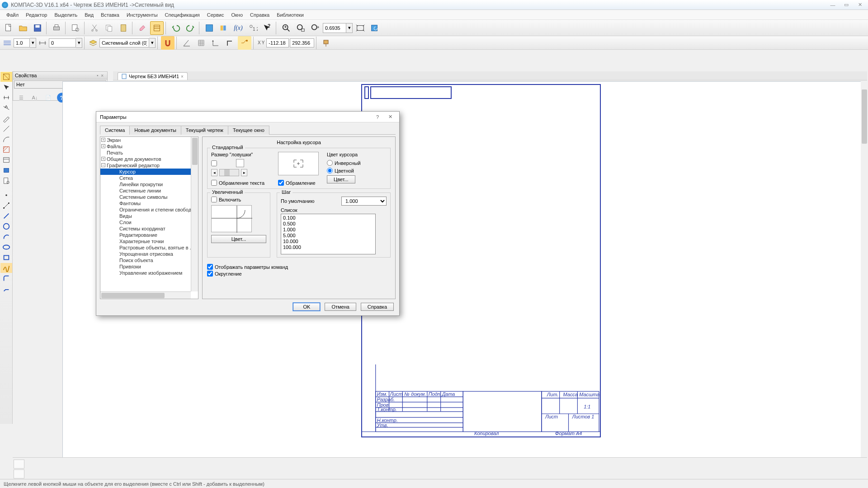 This screenshot has height=488, width=868. Describe the element at coordinates (25, 43) in the screenshot. I see `weight-combo: ▾` at that location.